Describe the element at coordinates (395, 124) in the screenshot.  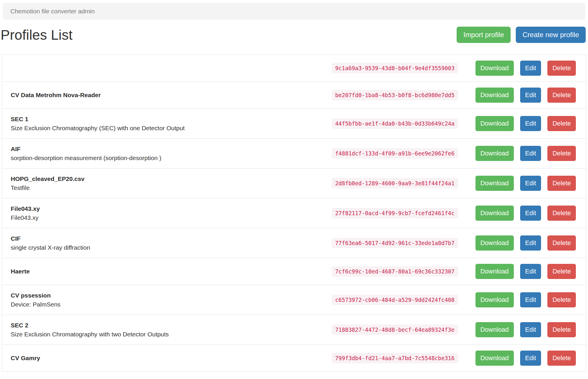
I see `profile-uuid: 44f5bfbb-ae1f-4da0-b43b-0d33b649c24a` at that location.